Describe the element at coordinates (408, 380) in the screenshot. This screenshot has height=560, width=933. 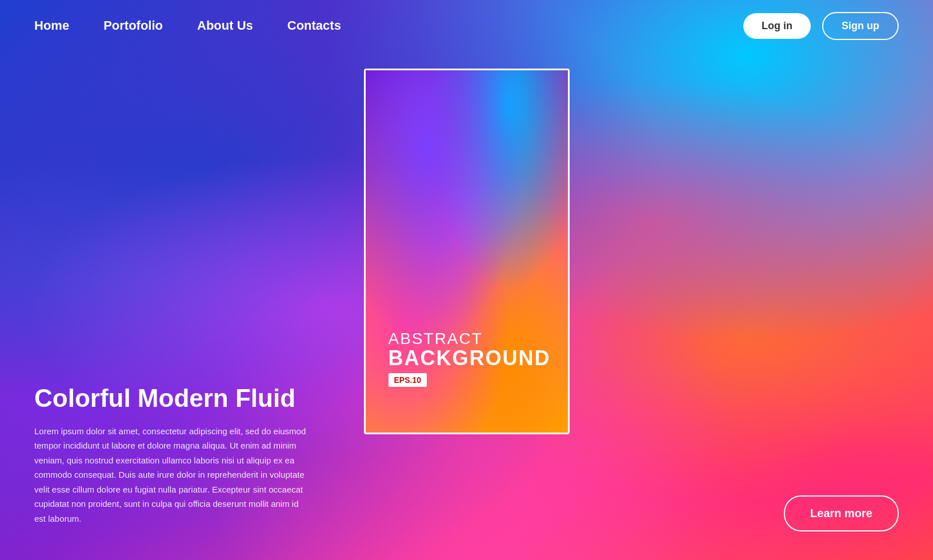
I see `card-badge: EPS.10` at that location.